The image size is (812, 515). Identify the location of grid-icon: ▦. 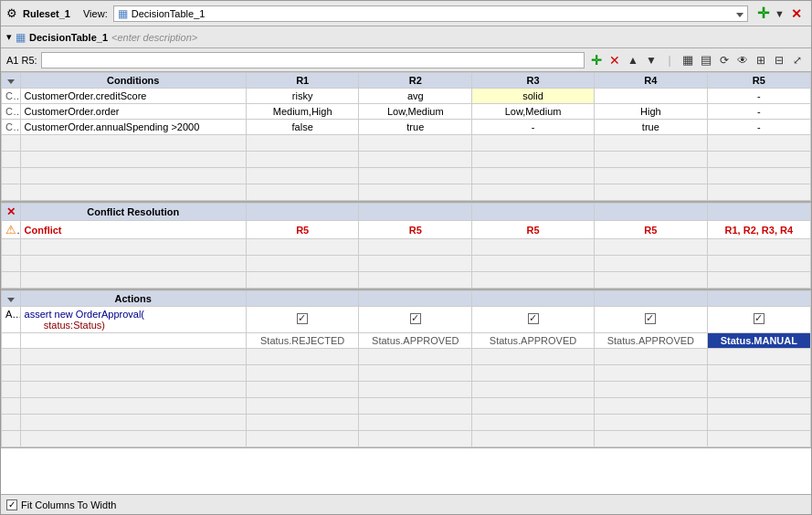
(688, 60).